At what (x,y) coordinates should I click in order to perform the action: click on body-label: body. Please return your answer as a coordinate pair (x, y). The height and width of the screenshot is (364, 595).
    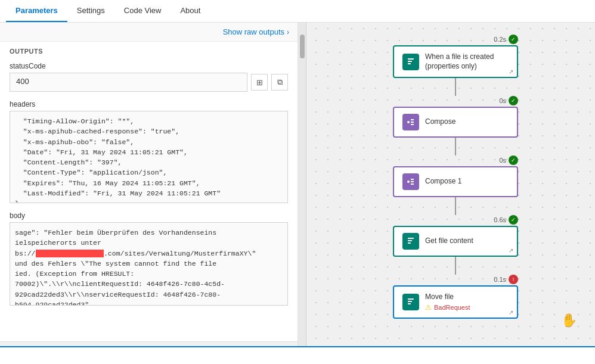
    Looking at the image, I should click on (149, 216).